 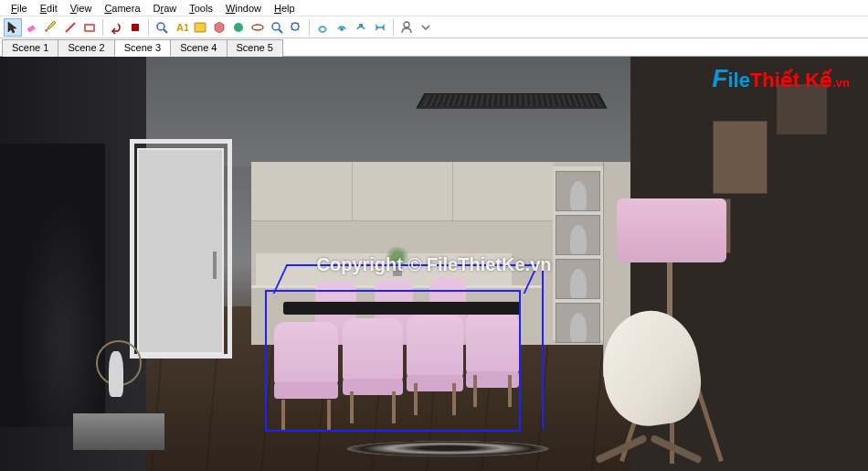 What do you see at coordinates (183, 27) in the screenshot?
I see `svg-text: A1` at bounding box center [183, 27].